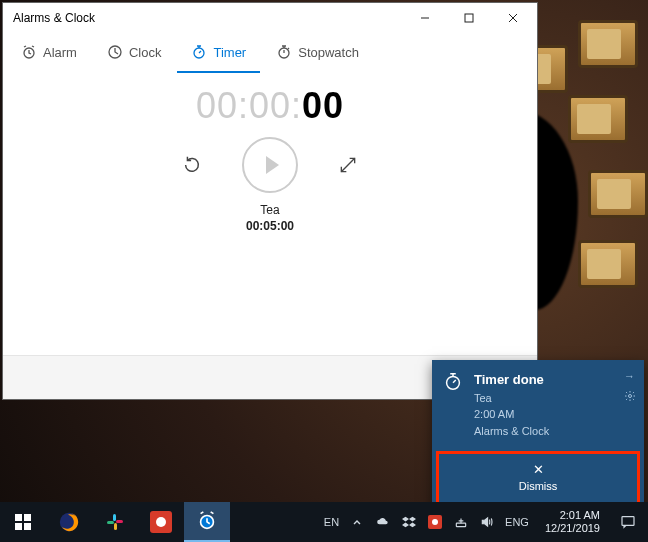 This screenshot has width=648, height=542. I want to click on play-button, so click(270, 165).